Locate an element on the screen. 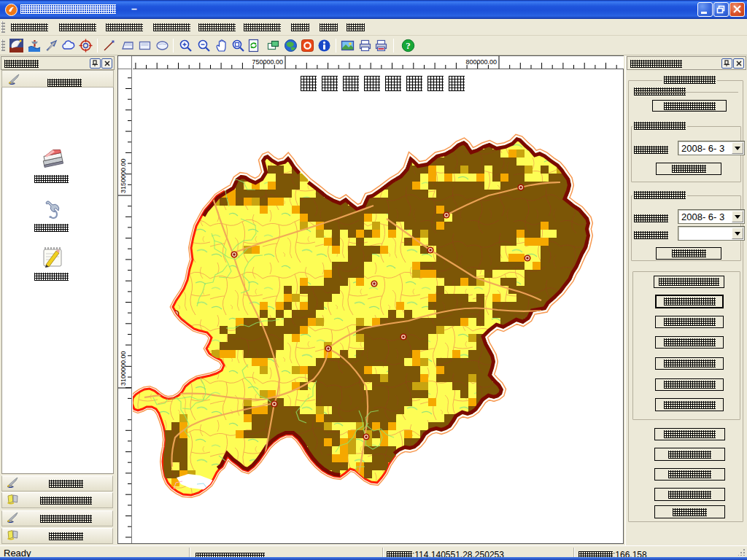 The height and width of the screenshot is (560, 747). svg-text: 3150000.00 is located at coordinates (123, 176).